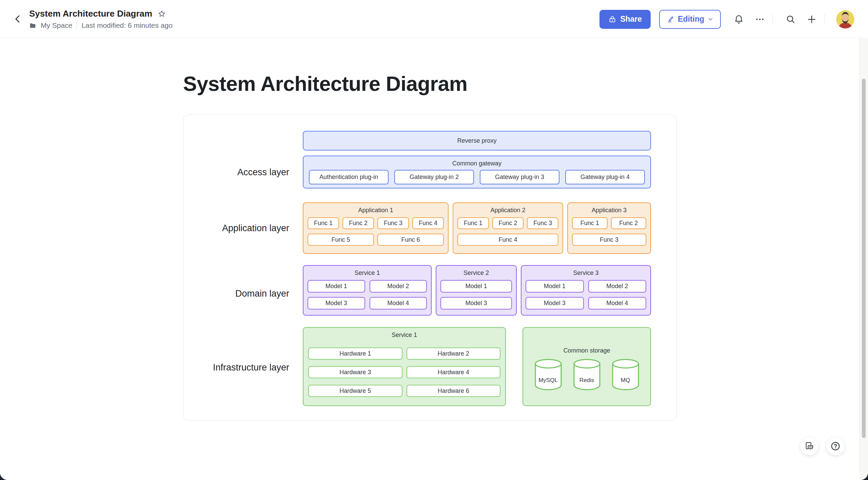 The image size is (868, 480). Describe the element at coordinates (454, 391) in the screenshot. I see `hardware-node: Hardware 6` at that location.